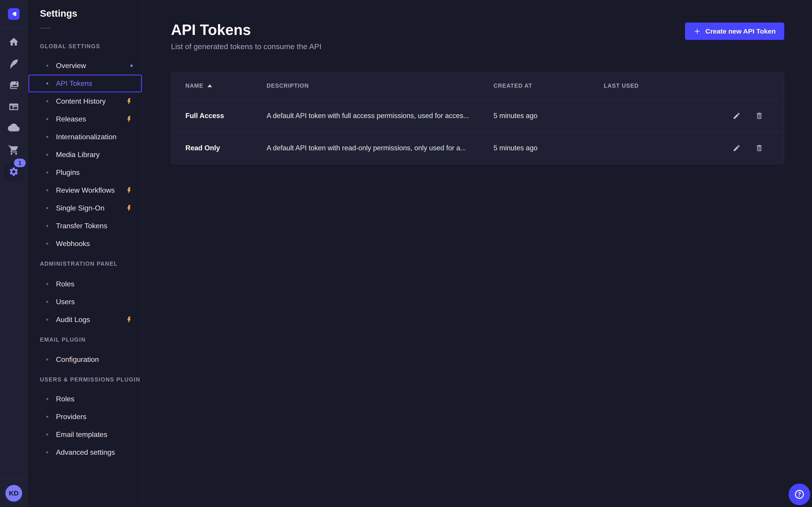 The image size is (812, 507). Describe the element at coordinates (85, 435) in the screenshot. I see `subnav-item-email-templates: Email templates` at that location.